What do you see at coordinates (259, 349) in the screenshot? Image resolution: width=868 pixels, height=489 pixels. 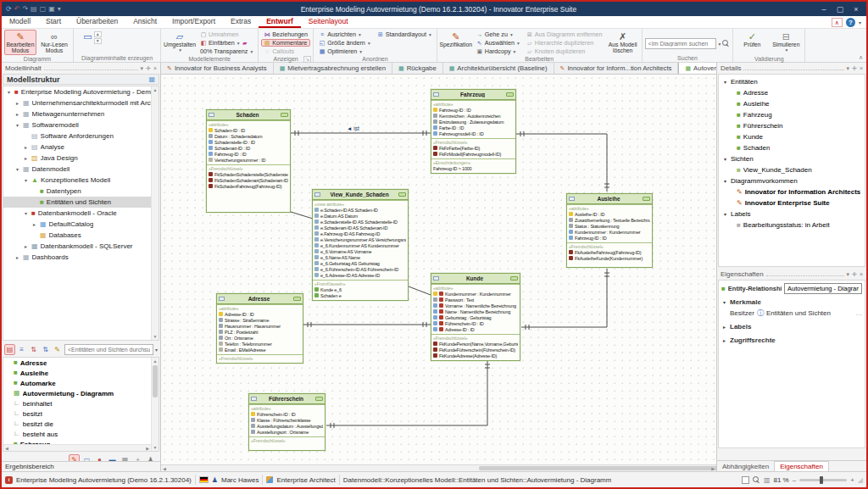 I see `attribute-row: Email : EMailAdresse` at bounding box center [259, 349].